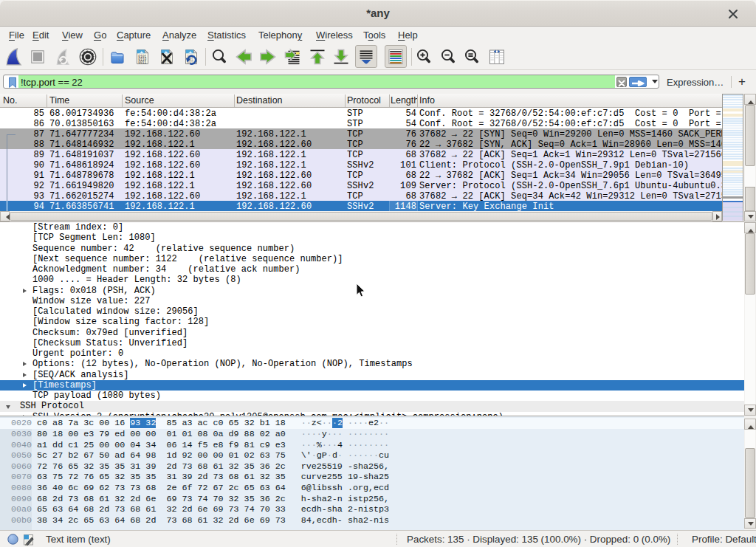  What do you see at coordinates (142, 62) in the screenshot?
I see `svg-text: 0011` at bounding box center [142, 62].